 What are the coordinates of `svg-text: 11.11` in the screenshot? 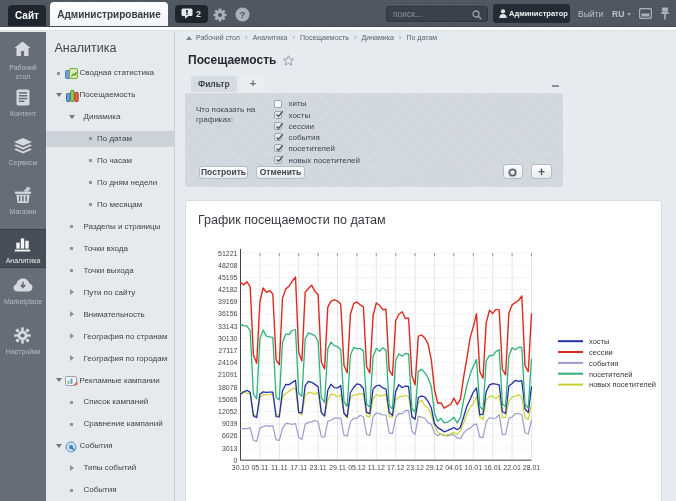 It's located at (280, 468).